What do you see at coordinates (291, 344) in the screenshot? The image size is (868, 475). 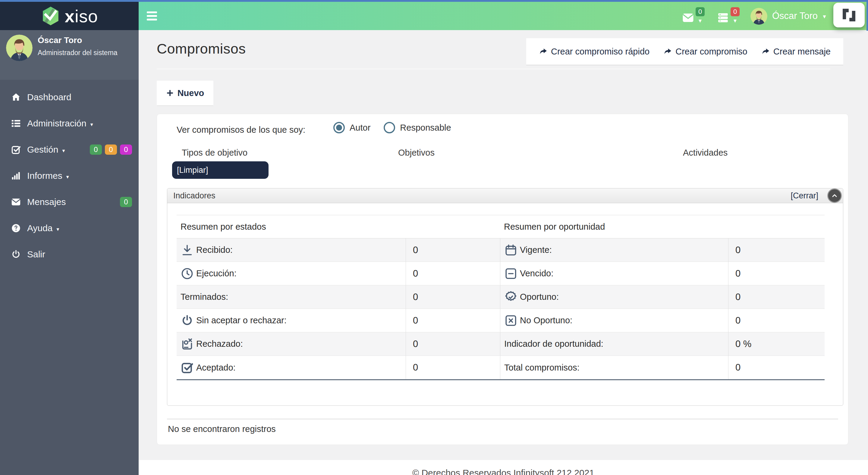 I see `summary-label: Rechazado:` at bounding box center [291, 344].